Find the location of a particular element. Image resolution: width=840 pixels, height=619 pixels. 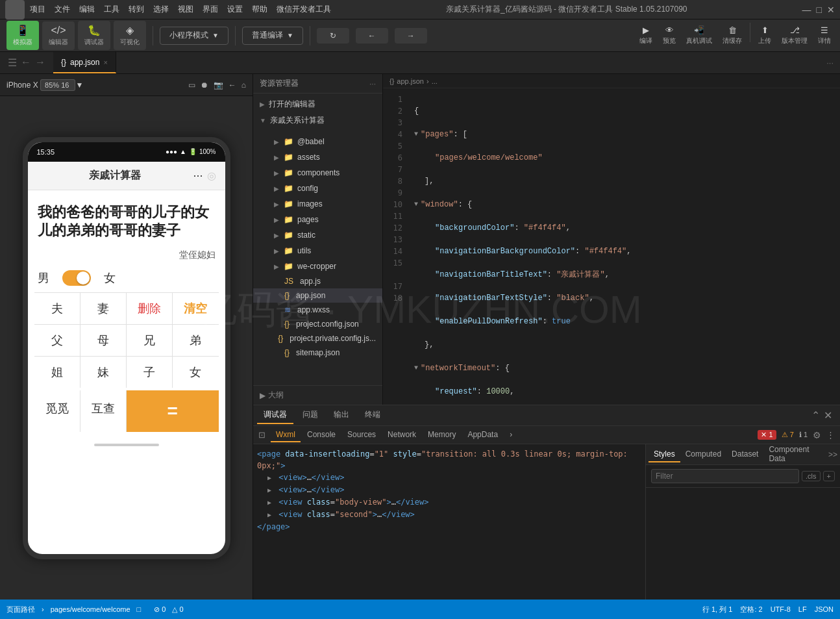

bottom-cell-mutual: 互查 is located at coordinates (103, 411).